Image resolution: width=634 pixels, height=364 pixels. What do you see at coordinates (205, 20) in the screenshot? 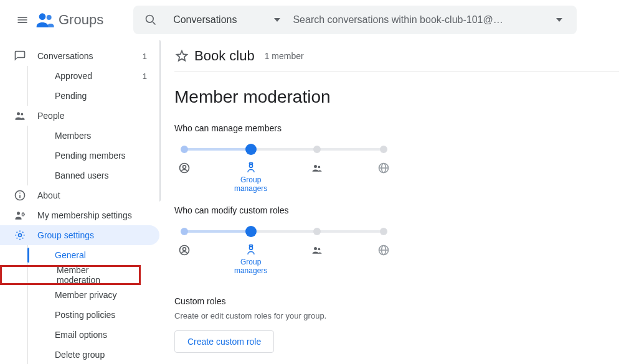
I see `search-scope-label: Conversations` at bounding box center [205, 20].